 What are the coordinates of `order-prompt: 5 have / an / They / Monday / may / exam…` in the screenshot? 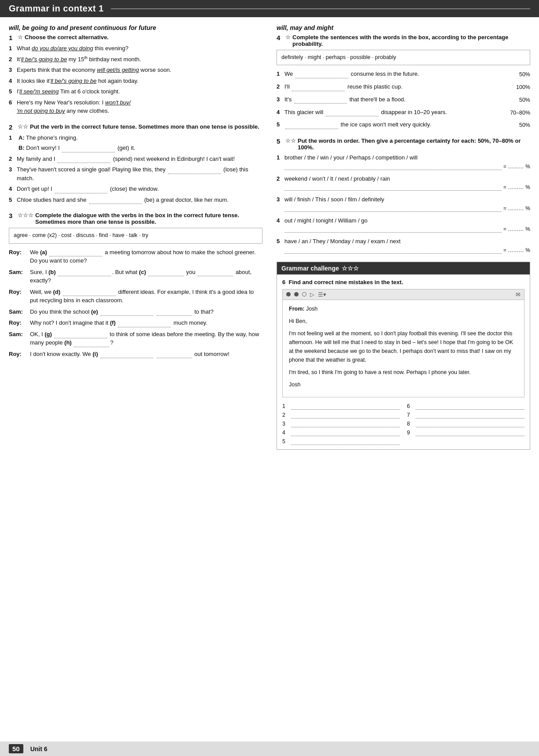 It's located at (403, 241).